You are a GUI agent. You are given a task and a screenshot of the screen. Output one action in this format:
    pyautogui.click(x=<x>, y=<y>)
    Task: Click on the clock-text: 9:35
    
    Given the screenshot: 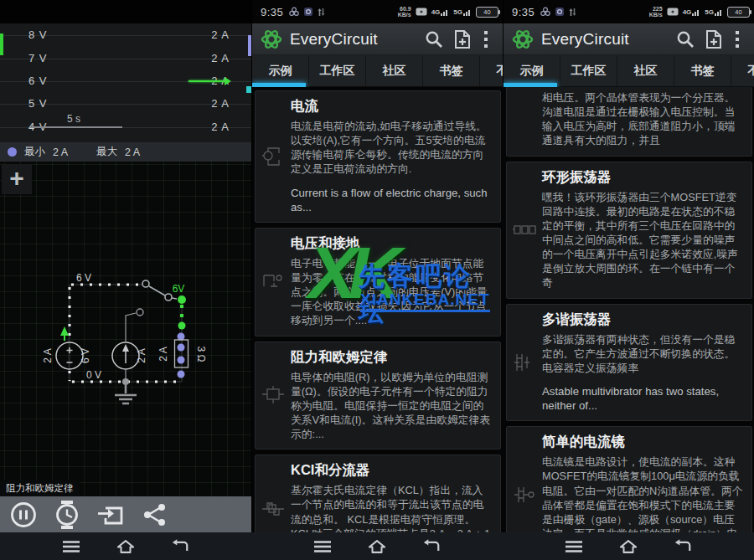 What is the action you would take?
    pyautogui.click(x=271, y=12)
    